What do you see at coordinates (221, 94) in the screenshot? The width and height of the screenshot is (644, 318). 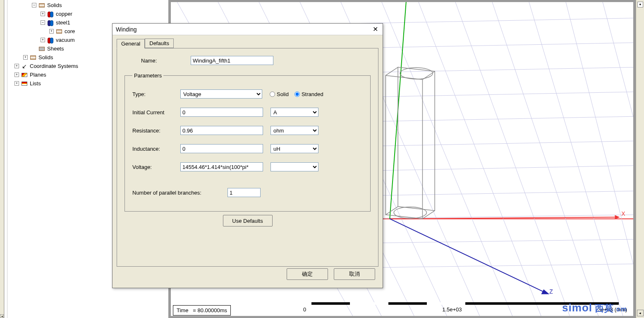 I see `type-select: Voltage` at bounding box center [221, 94].